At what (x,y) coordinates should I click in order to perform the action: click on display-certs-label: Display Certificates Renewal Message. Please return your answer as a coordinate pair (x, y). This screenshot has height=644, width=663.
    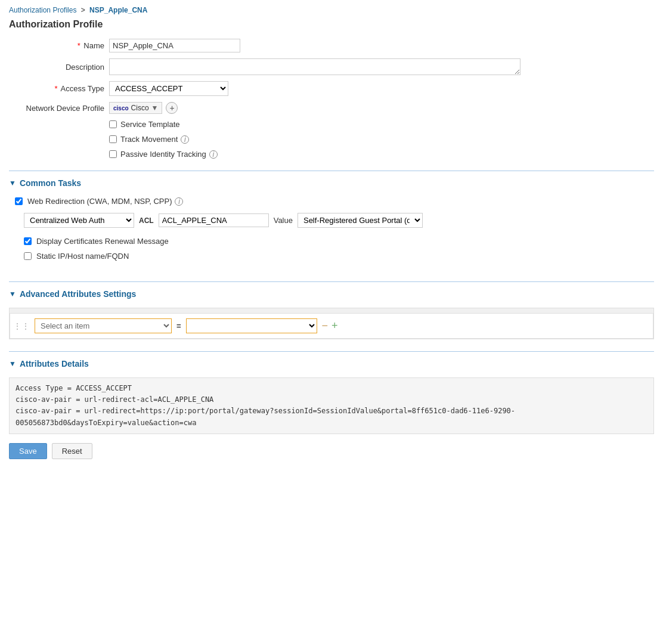
    Looking at the image, I should click on (103, 241).